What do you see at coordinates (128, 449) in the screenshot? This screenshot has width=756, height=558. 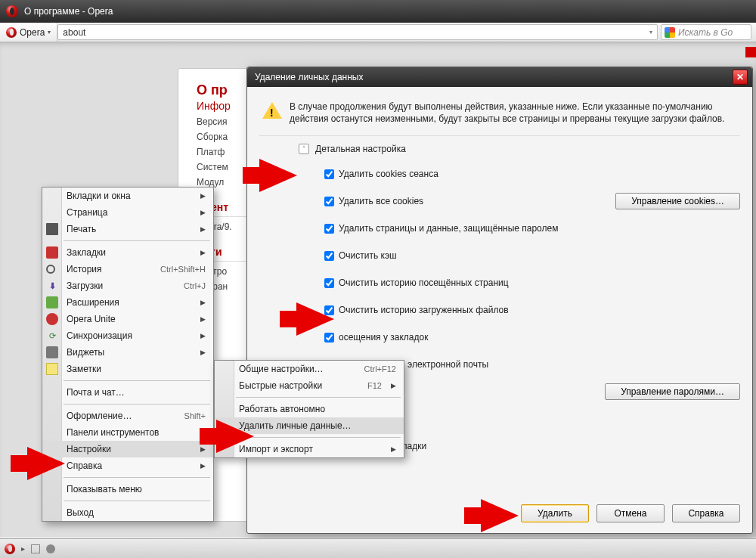 I see `menu-item: Настройки▶` at bounding box center [128, 449].